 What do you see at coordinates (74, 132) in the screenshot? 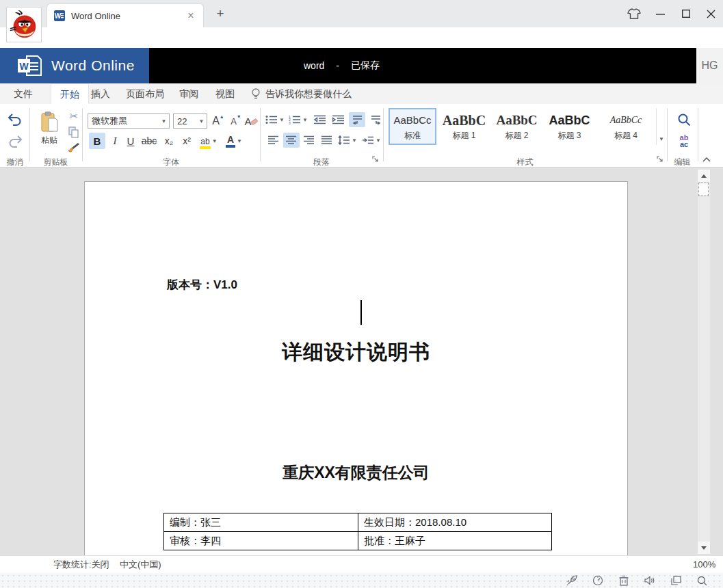
I see `copy-button` at bounding box center [74, 132].